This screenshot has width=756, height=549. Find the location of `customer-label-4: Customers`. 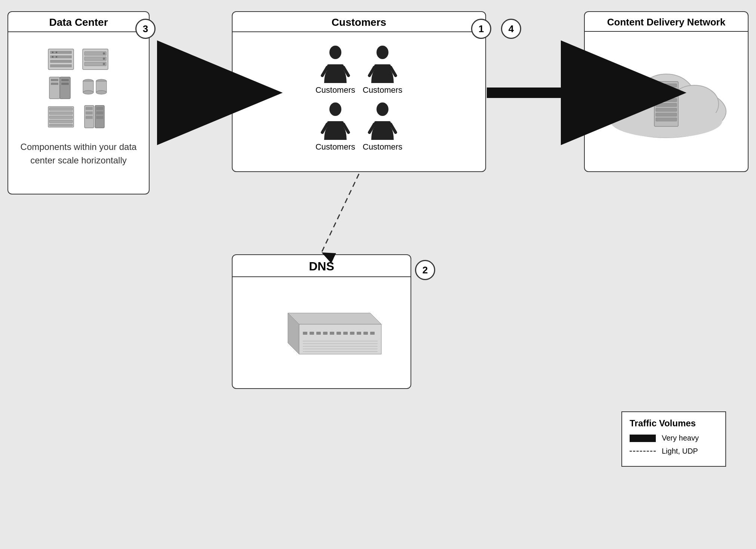

customer-label-4: Customers is located at coordinates (382, 147).